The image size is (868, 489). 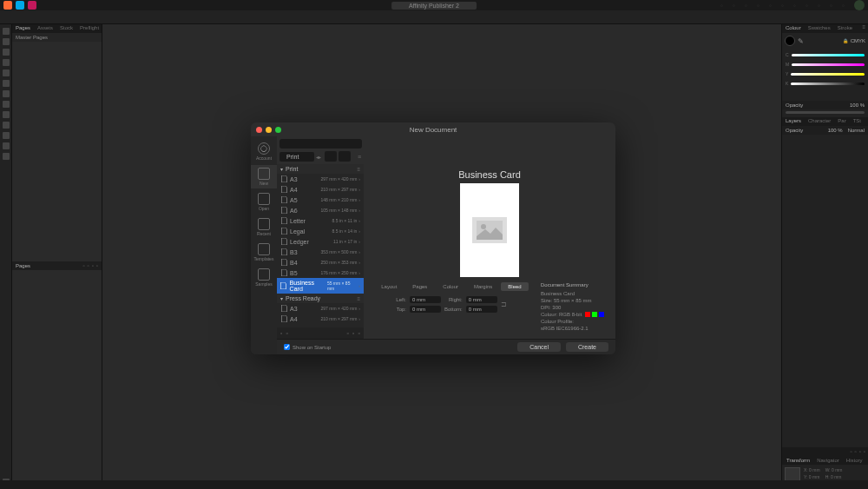 What do you see at coordinates (842, 122) in the screenshot?
I see `tab-paragraph: Par` at bounding box center [842, 122].